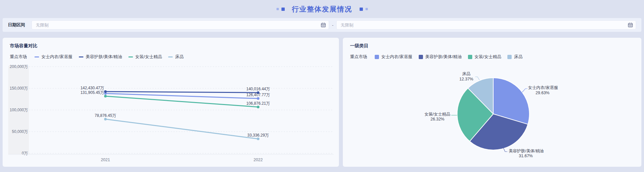 Image resolution: width=644 pixels, height=172 pixels. Describe the element at coordinates (100, 57) in the screenshot. I see `legend-item: 美容护肤/美体/精油` at that location.